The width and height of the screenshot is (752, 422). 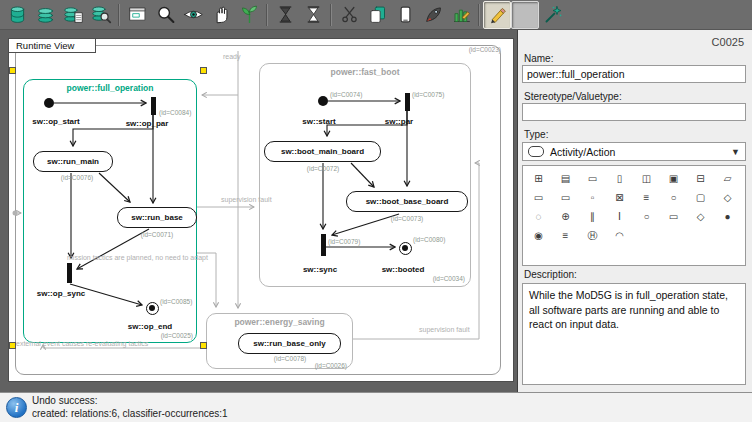 What do you see at coordinates (550, 274) in the screenshot?
I see `description-label: Description:` at bounding box center [550, 274].